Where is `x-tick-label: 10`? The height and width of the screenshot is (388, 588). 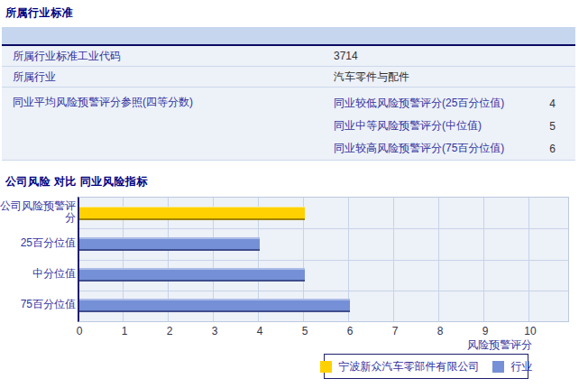 x-tick-label: 10 is located at coordinates (530, 331).